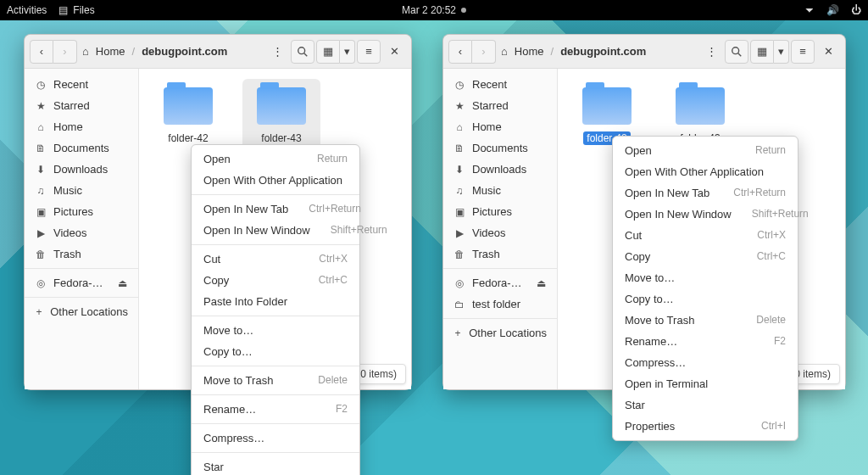 This screenshot has height=475, width=868. Describe the element at coordinates (188, 138) in the screenshot. I see `folder-label: folder-42` at that location.